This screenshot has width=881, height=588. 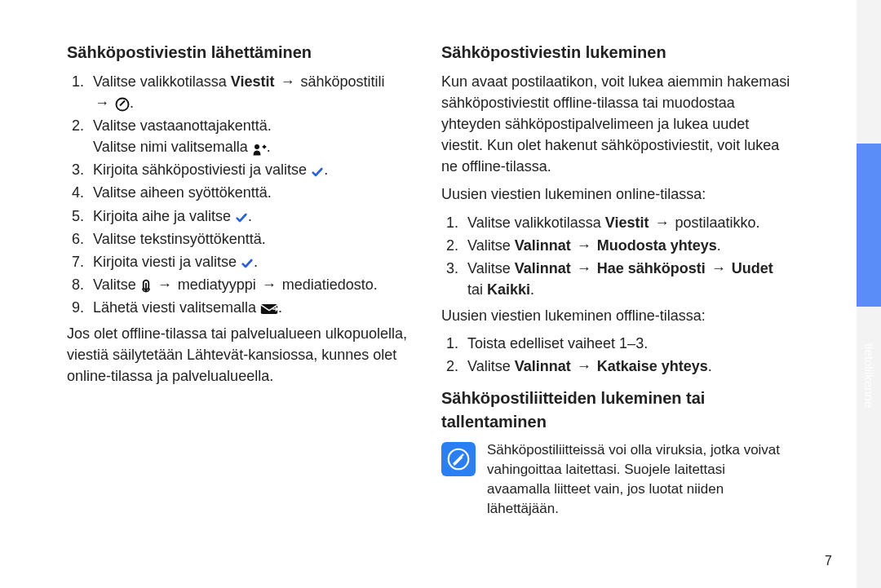 What do you see at coordinates (626, 279) in the screenshot?
I see `list-item: Valitse Valinnat → Hae sähköposti → Uude…` at bounding box center [626, 279].